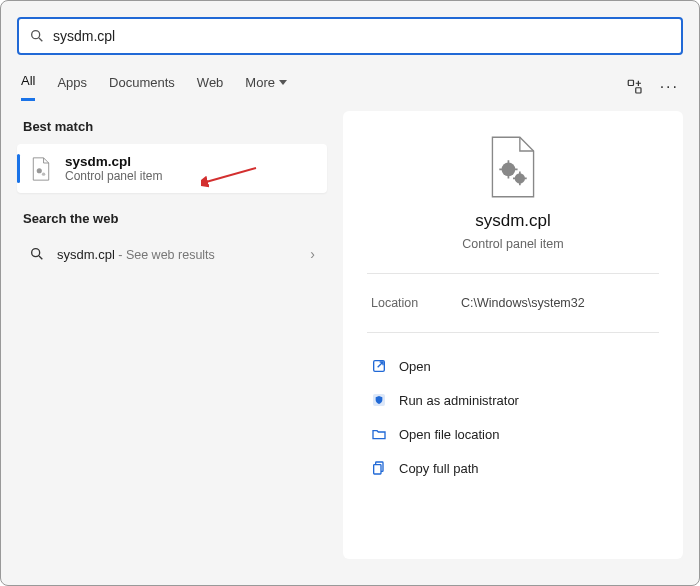  I want to click on preview-subtitle: Control panel item, so click(512, 244).